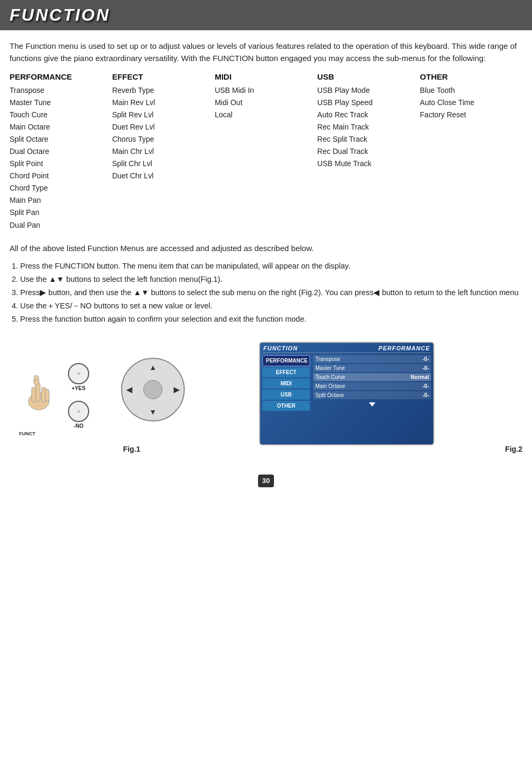 The image size is (532, 784). I want to click on fig2-area: FUNCTION PERFORMANCE PERFORMANCE EFFECT …, so click(388, 400).